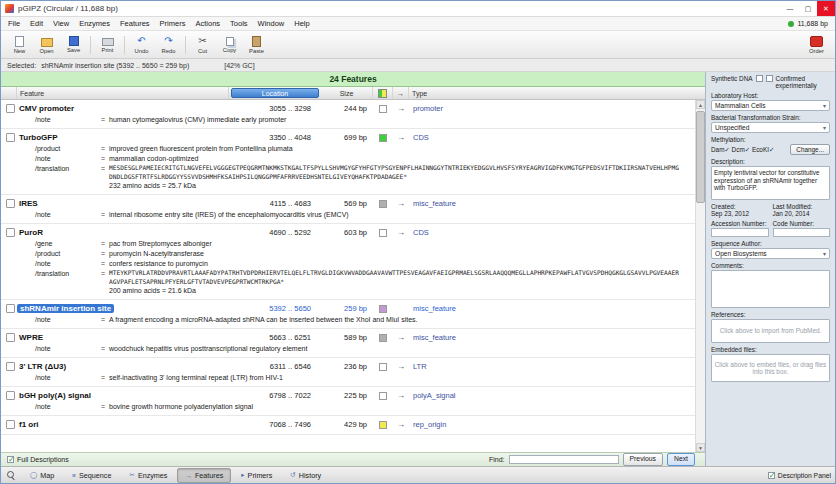 The width and height of the screenshot is (836, 484). I want to click on maximize-icon: ▢, so click(808, 8).